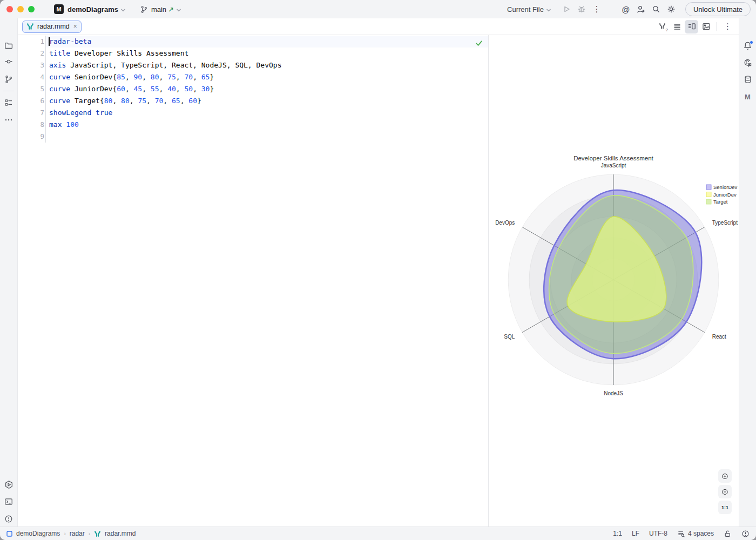 The height and width of the screenshot is (540, 756). What do you see at coordinates (9, 502) in the screenshot?
I see `terminal-tool-button` at bounding box center [9, 502].